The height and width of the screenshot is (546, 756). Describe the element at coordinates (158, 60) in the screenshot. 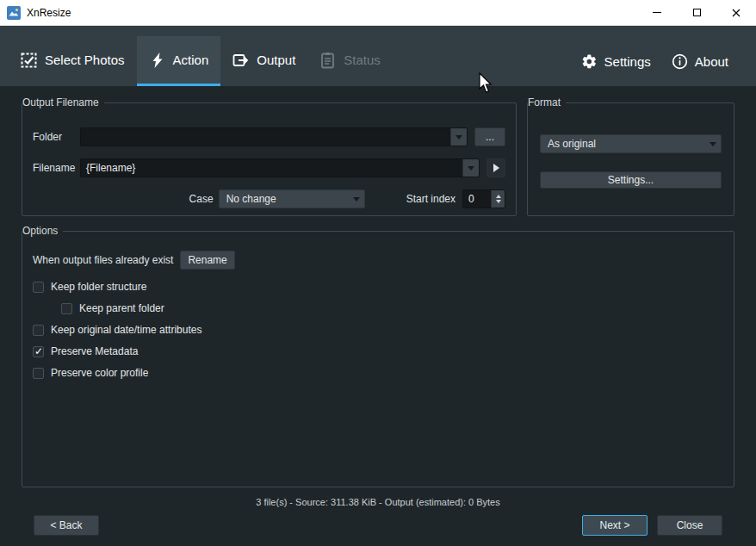

I see `action-icon` at that location.